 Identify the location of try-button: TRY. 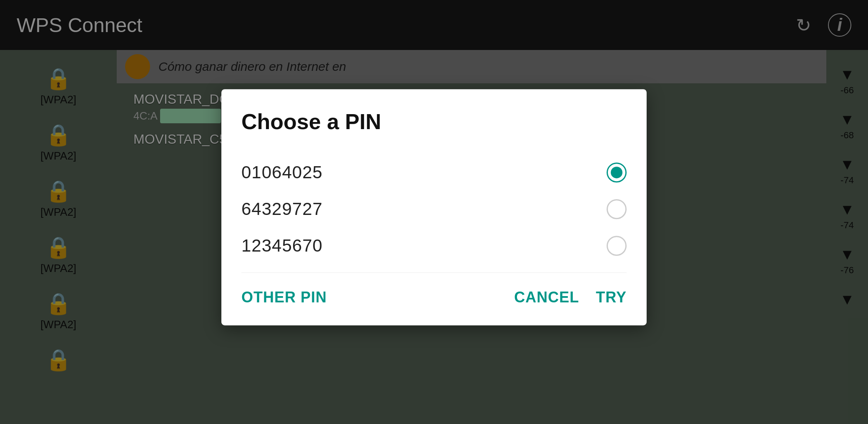
(611, 297).